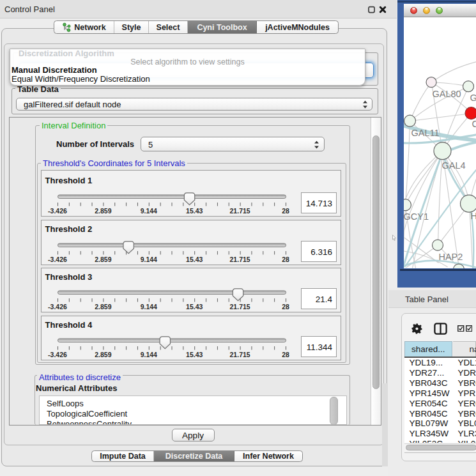 The image size is (476, 476). Describe the element at coordinates (446, 94) in the screenshot. I see `svg-text: GAL80` at that location.